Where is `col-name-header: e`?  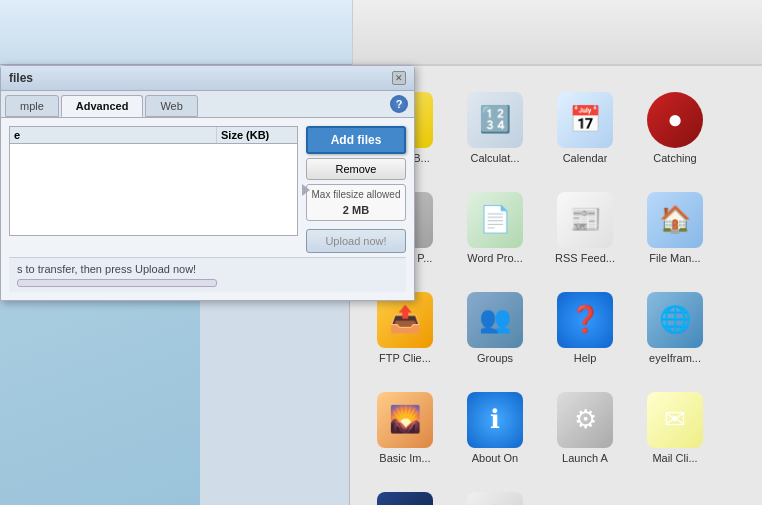 col-name-header: e is located at coordinates (114, 135).